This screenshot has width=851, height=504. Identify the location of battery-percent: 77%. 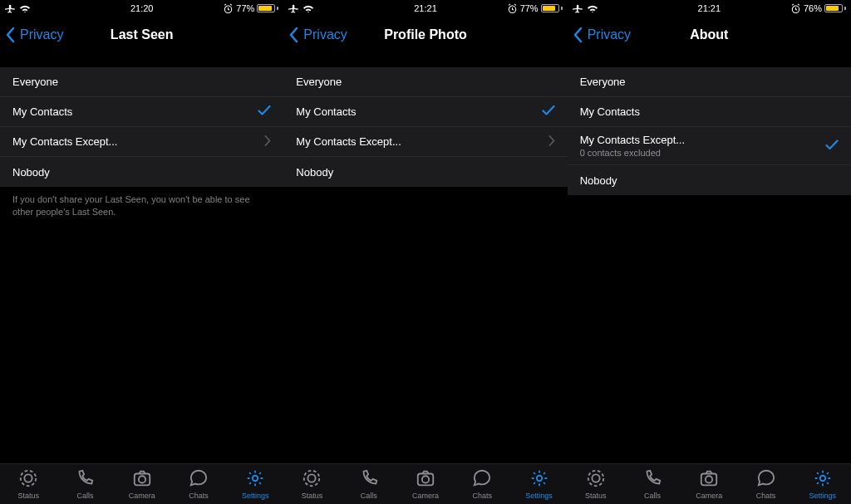
(245, 8).